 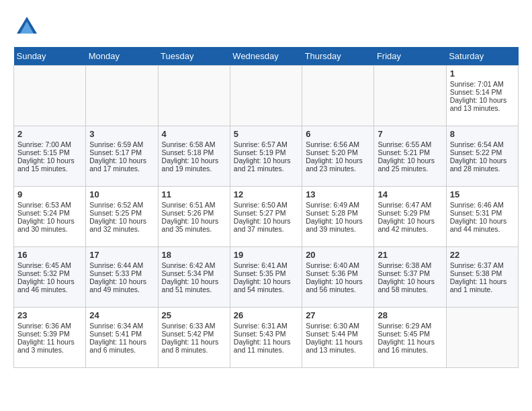 What do you see at coordinates (122, 156) in the screenshot?
I see `calendar-cell: 3Sunrise: 6:59 AMSunset: 5:17 PMDaylight…` at bounding box center [122, 156].